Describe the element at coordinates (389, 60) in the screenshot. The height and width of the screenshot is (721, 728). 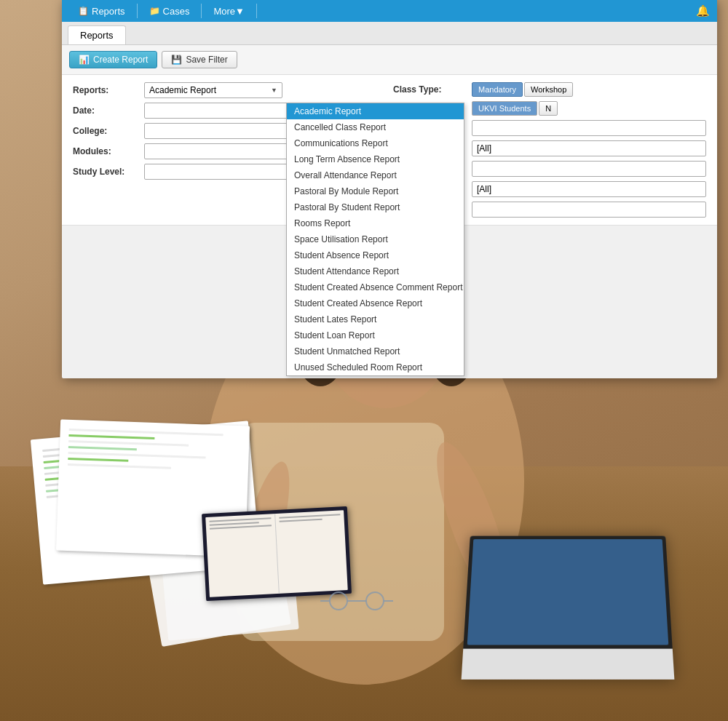
I see `toolbar: 📊 Create Report 💾 Save Filter` at that location.